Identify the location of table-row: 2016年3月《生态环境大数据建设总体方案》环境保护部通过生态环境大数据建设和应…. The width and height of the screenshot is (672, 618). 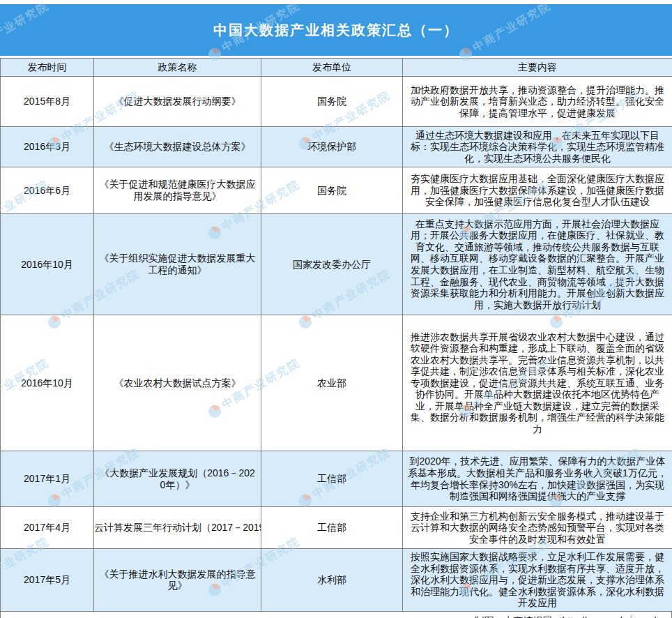
(336, 147).